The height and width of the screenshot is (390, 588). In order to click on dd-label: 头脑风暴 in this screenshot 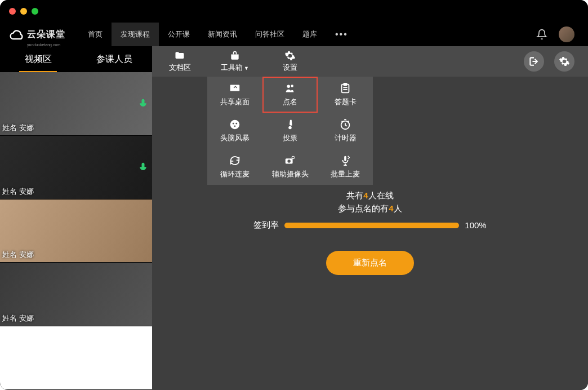, I will do `click(235, 138)`.